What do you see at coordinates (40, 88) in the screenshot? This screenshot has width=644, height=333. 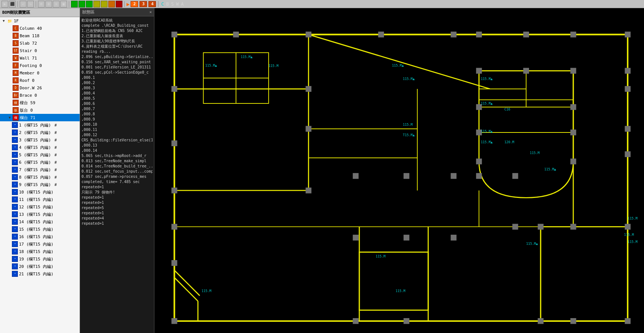 I see `tree-item-doorw: D Door.W 26` at bounding box center [40, 88].